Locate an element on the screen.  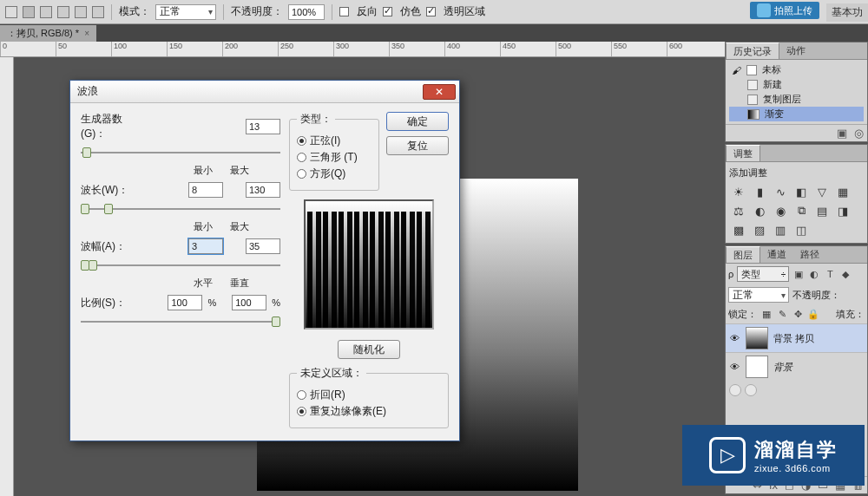
filter-adjust-icon: ◐ is located at coordinates (814, 274).